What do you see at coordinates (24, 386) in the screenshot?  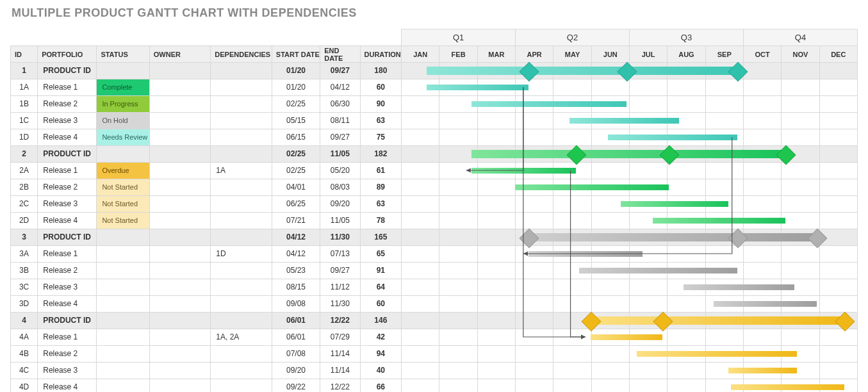 I see `cell: 4D` at bounding box center [24, 386].